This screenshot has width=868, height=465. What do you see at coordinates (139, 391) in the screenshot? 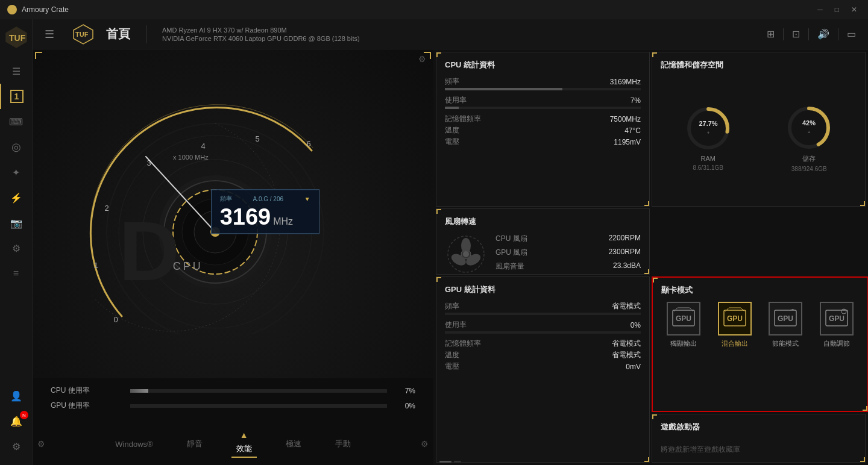
I see `perf-cpu-bar-fill` at bounding box center [139, 391].